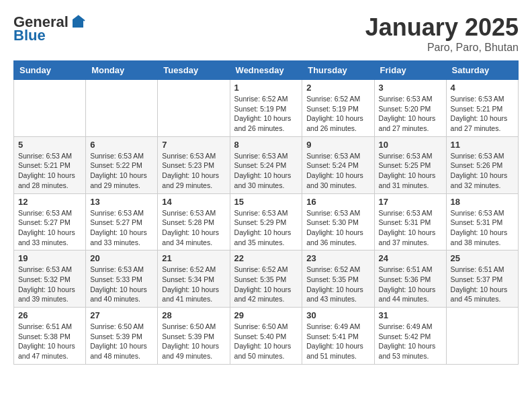 The height and width of the screenshot is (411, 532). I want to click on table-row: 17Sunrise: 6:53 AM Sunset: 5:31 PM Dayli…, so click(410, 222).